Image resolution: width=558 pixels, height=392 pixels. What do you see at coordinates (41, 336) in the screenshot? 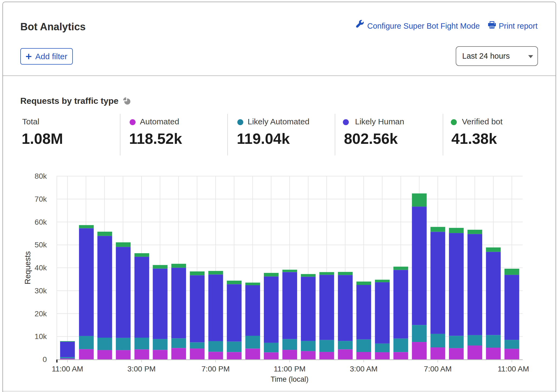
I see `svg-text: 10k` at bounding box center [41, 336].